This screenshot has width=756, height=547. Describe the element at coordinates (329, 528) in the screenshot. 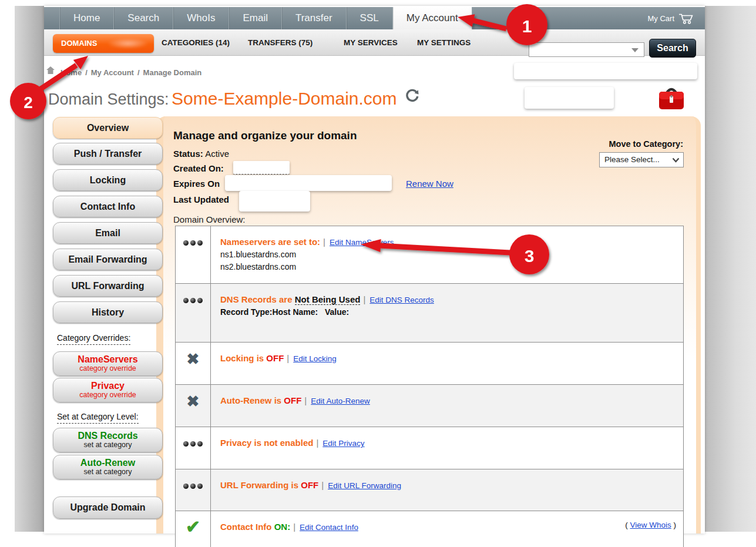

I see `row-edit-link-6: Edit Contact Info` at that location.